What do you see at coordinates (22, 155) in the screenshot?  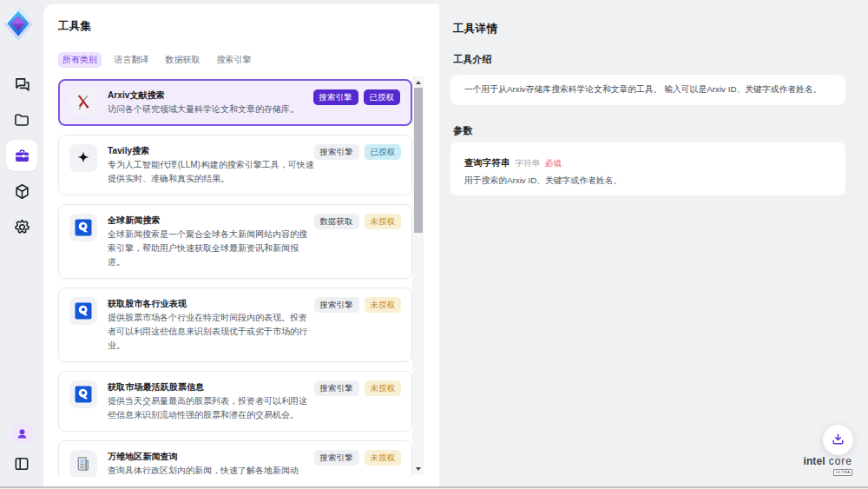 I see `rail-nav` at bounding box center [22, 155].